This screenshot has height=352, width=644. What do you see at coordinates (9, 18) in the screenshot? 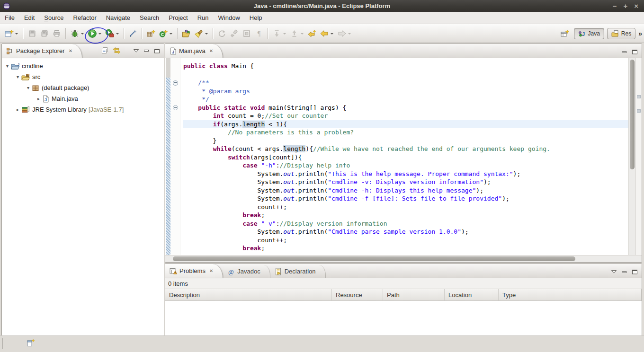
I see `menu-file: File` at bounding box center [9, 18].